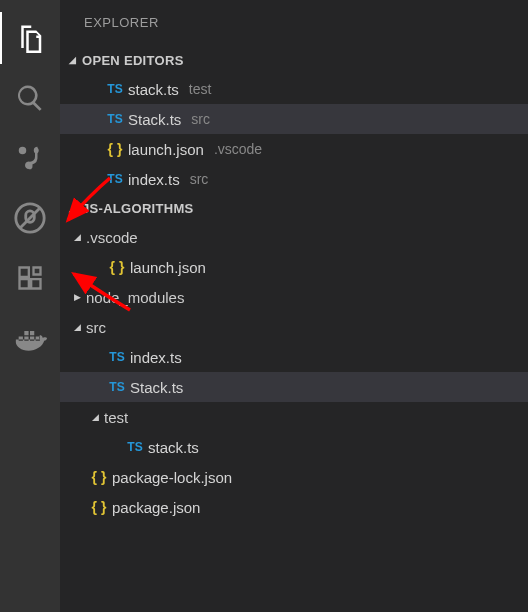  I want to click on open-editor-item: { }launch.json.vscode, so click(294, 149).